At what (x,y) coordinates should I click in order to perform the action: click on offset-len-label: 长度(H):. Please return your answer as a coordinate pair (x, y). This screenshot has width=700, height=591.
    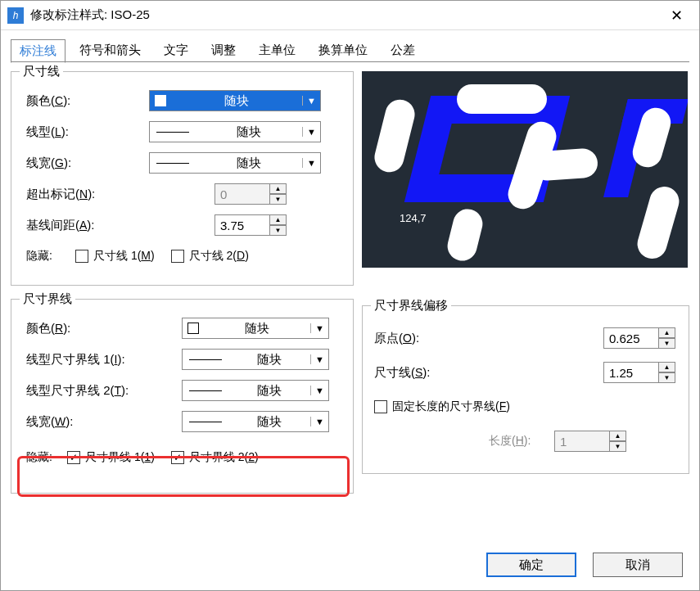
    Looking at the image, I should click on (522, 441).